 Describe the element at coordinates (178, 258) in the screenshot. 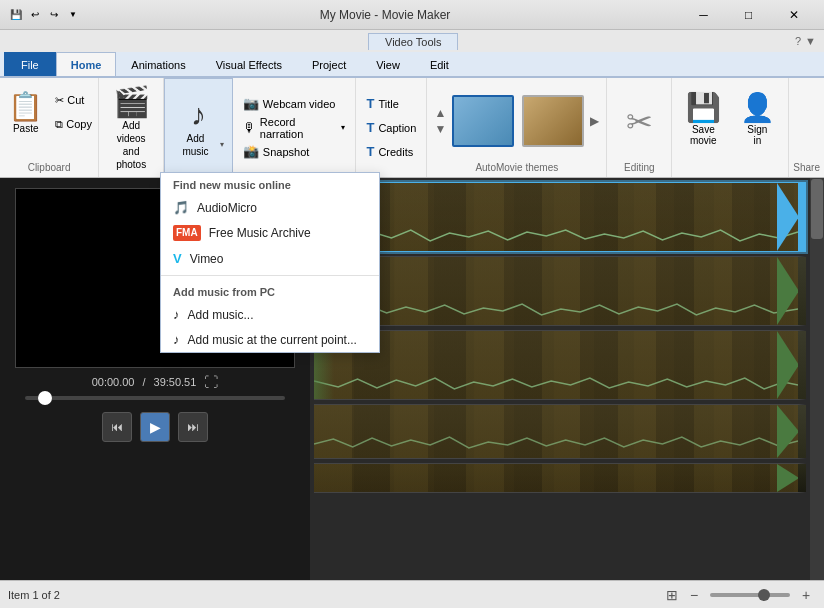

I see `vimeo-icon: V` at that location.